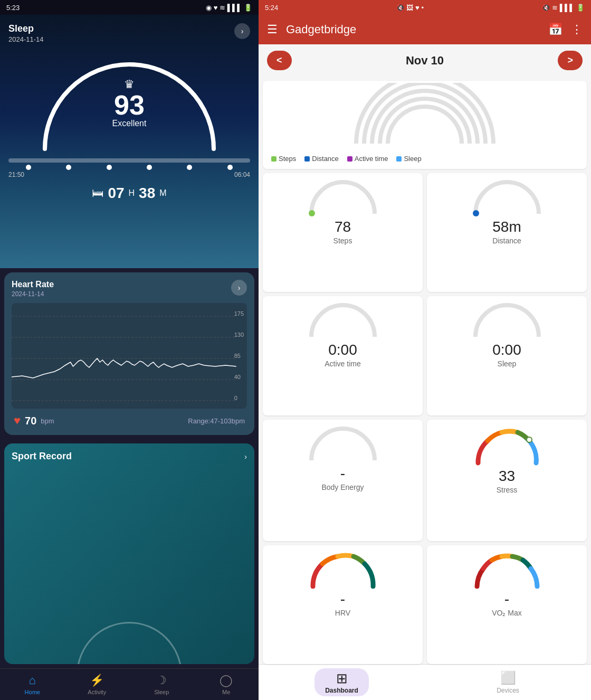 Image resolution: width=591 pixels, height=700 pixels. I want to click on steps-value: 78, so click(343, 227).